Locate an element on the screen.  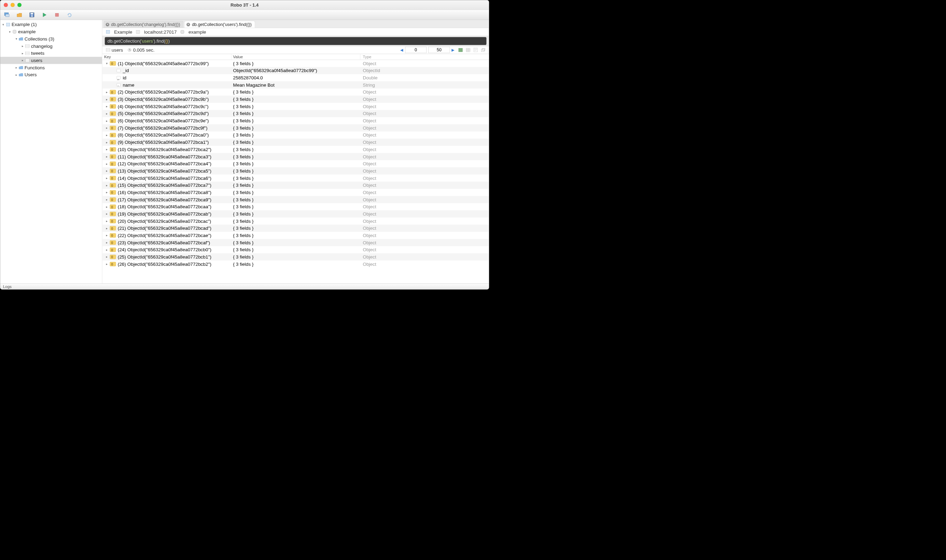
grid-row: ▸(21) ObjectId("656329ca0f45a8ea0772bcad… is located at coordinates (296, 228).